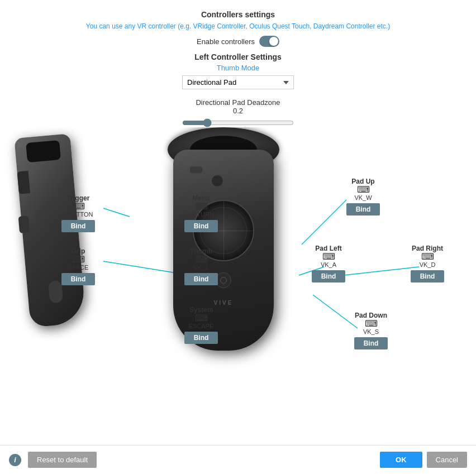 This screenshot has height=474, width=476. What do you see at coordinates (371, 324) in the screenshot?
I see `pad-down-kbd-icon: ⌨` at bounding box center [371, 324].